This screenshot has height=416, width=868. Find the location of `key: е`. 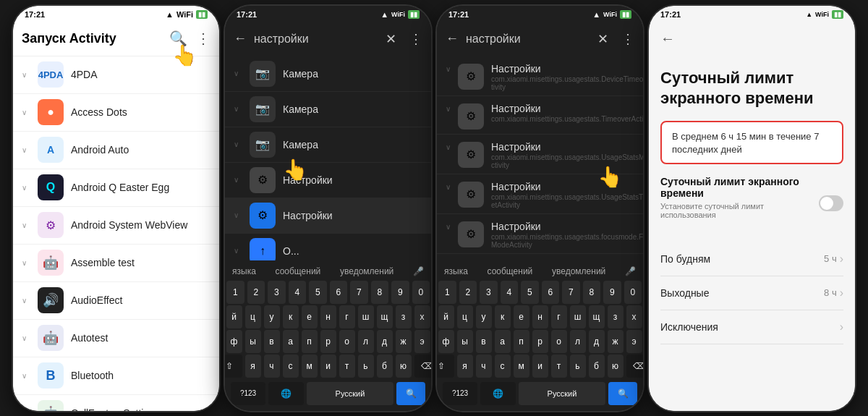

key: е is located at coordinates (310, 317).